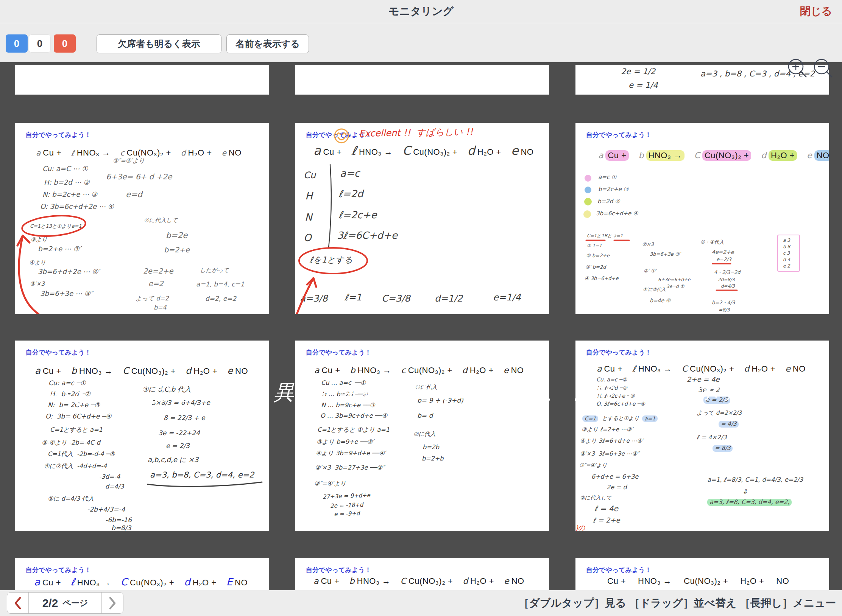 The width and height of the screenshot is (842, 616). What do you see at coordinates (712, 437) in the screenshot?
I see `handwriting-line: ℓ = 4×2/3` at bounding box center [712, 437].